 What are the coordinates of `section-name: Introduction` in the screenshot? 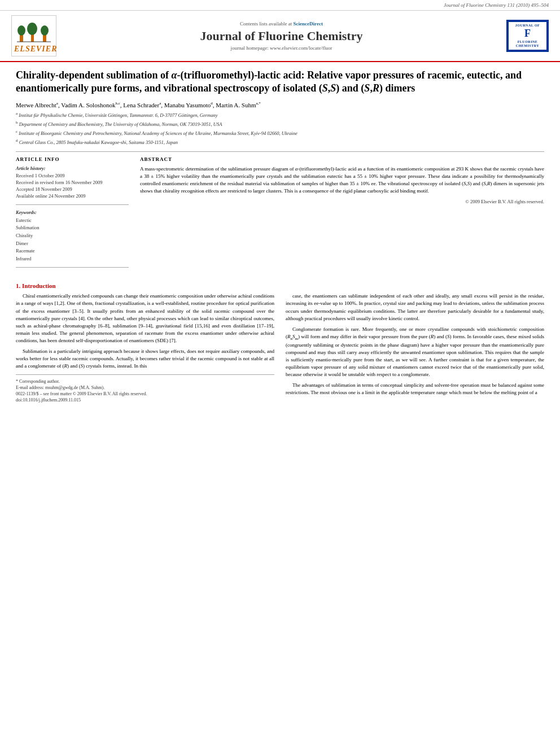 It's located at (39, 286).